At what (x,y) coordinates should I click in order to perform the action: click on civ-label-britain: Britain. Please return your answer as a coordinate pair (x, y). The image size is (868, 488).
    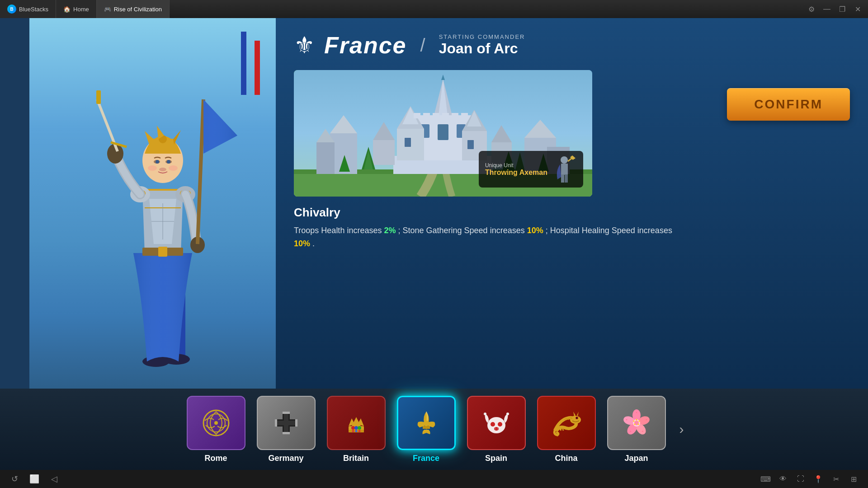
    Looking at the image, I should click on (356, 458).